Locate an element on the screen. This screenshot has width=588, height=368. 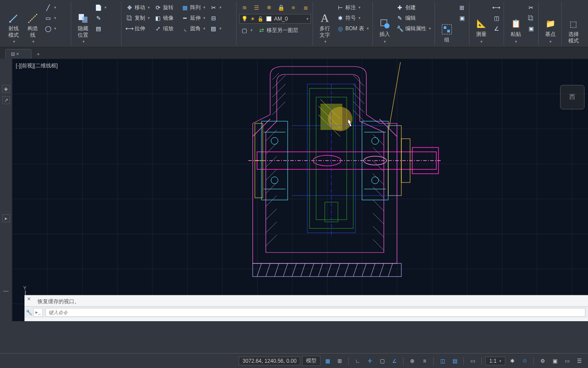
move-to-layer-button: ⇄移至另一图层 is located at coordinates (278, 30).